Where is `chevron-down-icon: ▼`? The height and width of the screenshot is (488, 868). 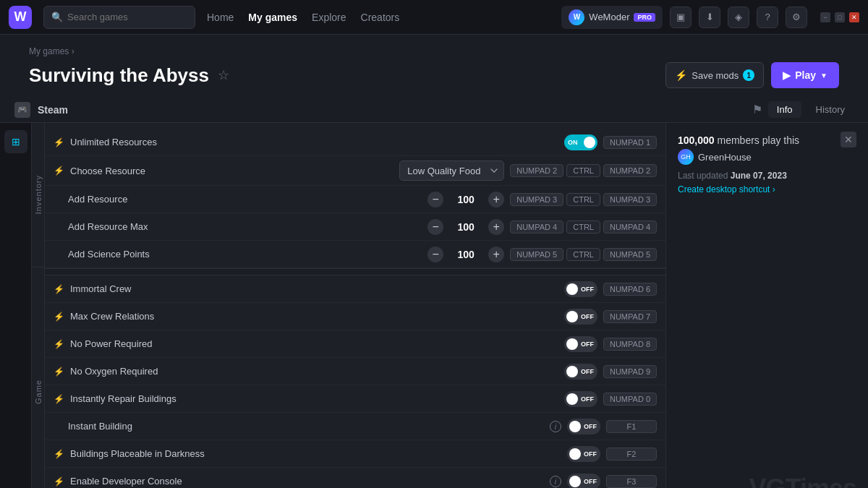 chevron-down-icon: ▼ is located at coordinates (824, 75).